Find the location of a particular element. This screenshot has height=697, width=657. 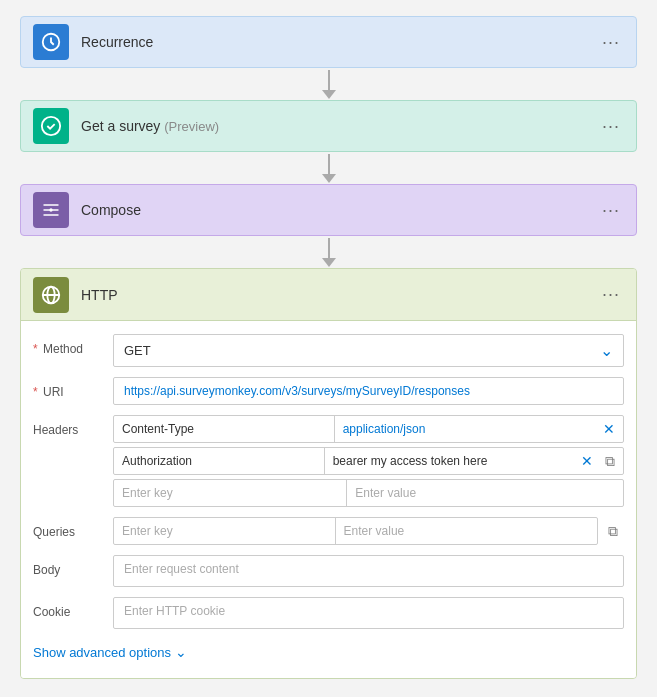

method-row: * Method GET ⌄ is located at coordinates (328, 350).